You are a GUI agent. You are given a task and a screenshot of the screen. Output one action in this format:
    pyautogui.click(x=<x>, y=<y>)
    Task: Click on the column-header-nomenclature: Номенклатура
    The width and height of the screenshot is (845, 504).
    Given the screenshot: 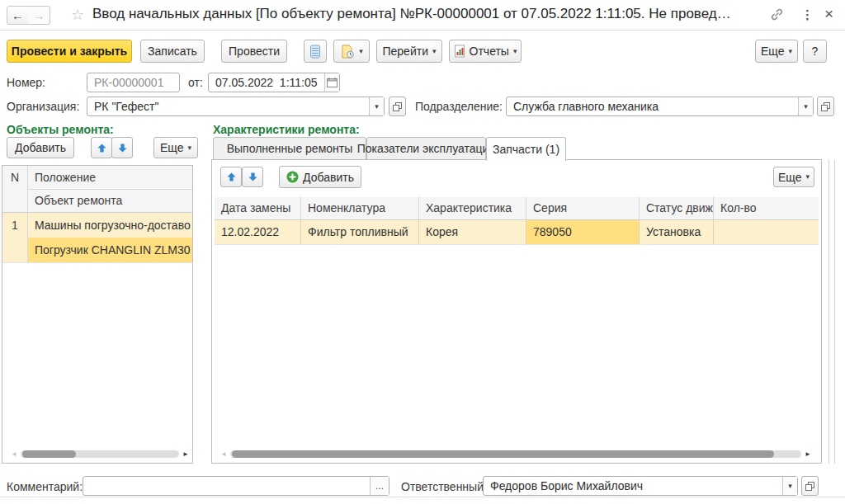 What is the action you would take?
    pyautogui.click(x=360, y=208)
    